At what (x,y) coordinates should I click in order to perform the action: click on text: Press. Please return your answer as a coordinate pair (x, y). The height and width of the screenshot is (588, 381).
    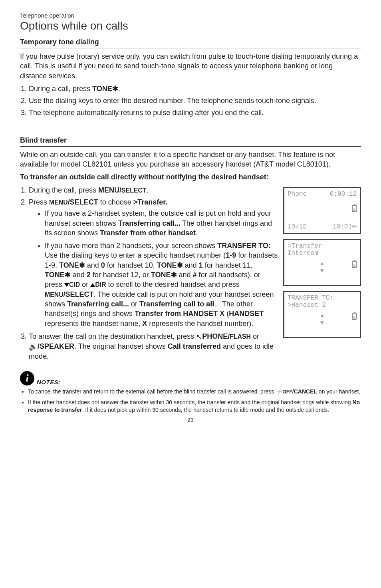
    Looking at the image, I should click on (39, 202).